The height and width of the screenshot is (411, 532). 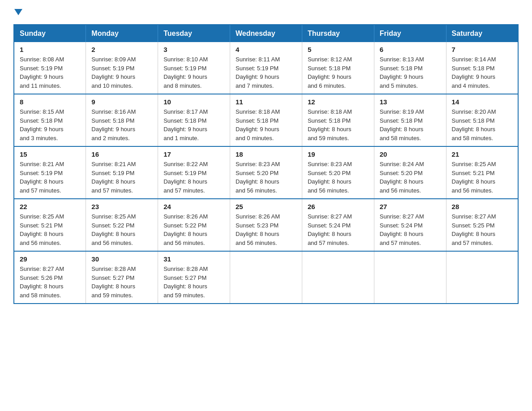 What do you see at coordinates (338, 225) in the screenshot?
I see `calendar-cell: 26Sunrise: 8:27 AMSunset: 5:24 PMDayligh…` at bounding box center [338, 225].